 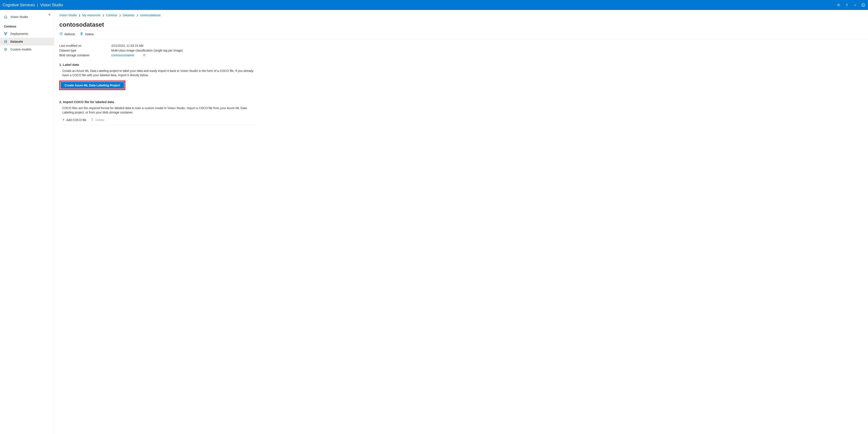 What do you see at coordinates (6, 49) in the screenshot?
I see `custom-models-icon` at bounding box center [6, 49].